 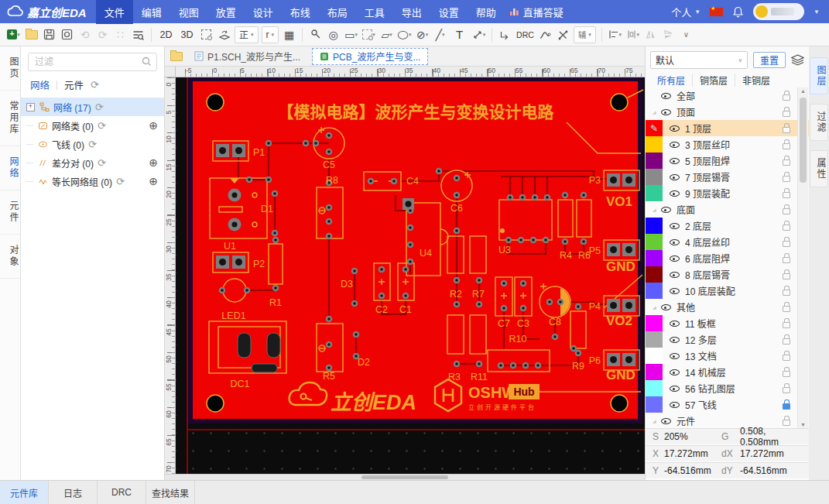 What do you see at coordinates (728, 129) in the screenshot?
I see `layer-row-1: ✎1 顶层` at bounding box center [728, 129].